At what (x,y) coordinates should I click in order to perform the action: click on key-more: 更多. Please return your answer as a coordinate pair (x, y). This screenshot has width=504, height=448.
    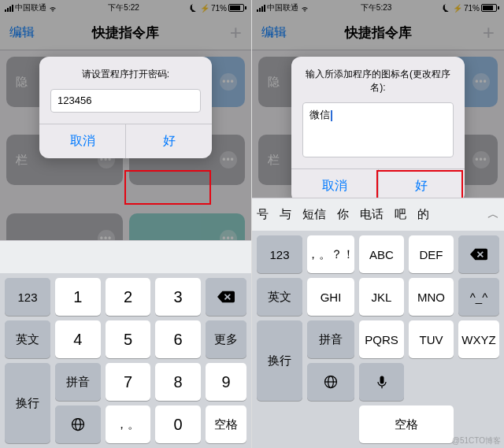
    Looking at the image, I should click on (226, 339).